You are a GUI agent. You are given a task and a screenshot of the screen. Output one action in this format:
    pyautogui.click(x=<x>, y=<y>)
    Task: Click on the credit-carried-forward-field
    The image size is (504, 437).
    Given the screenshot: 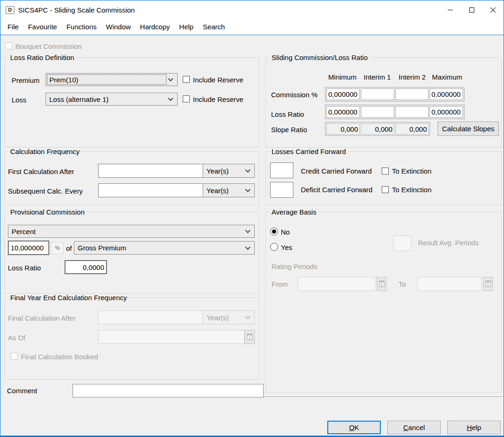 What is the action you would take?
    pyautogui.click(x=282, y=170)
    